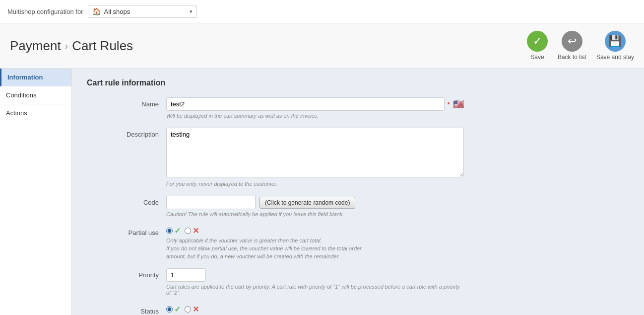  What do you see at coordinates (174, 309) in the screenshot?
I see `status-yes-option: ✓` at bounding box center [174, 309].